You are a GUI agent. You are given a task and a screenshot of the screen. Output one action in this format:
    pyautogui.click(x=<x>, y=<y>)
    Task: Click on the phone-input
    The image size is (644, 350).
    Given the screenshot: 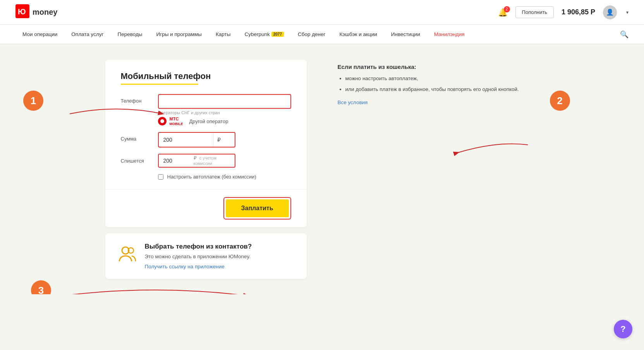 What is the action you would take?
    pyautogui.click(x=225, y=101)
    